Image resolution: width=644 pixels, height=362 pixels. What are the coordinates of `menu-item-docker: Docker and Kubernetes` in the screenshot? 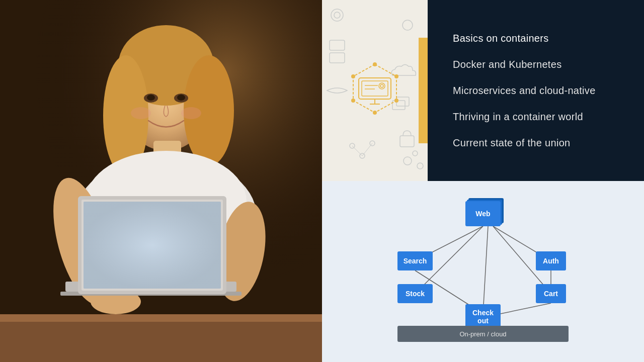 It's located at (538, 64).